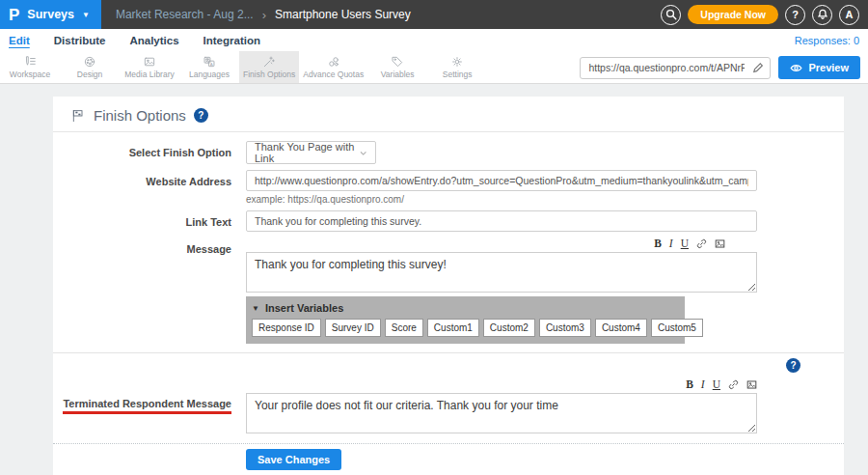 This screenshot has height=475, width=868. What do you see at coordinates (149, 62) in the screenshot?
I see `image-icon` at bounding box center [149, 62].